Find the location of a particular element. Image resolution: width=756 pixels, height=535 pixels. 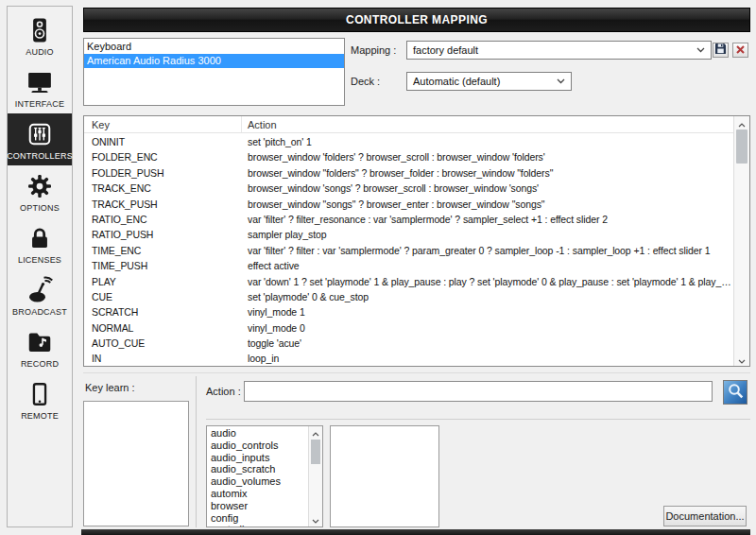

list-item: browser is located at coordinates (257, 507).